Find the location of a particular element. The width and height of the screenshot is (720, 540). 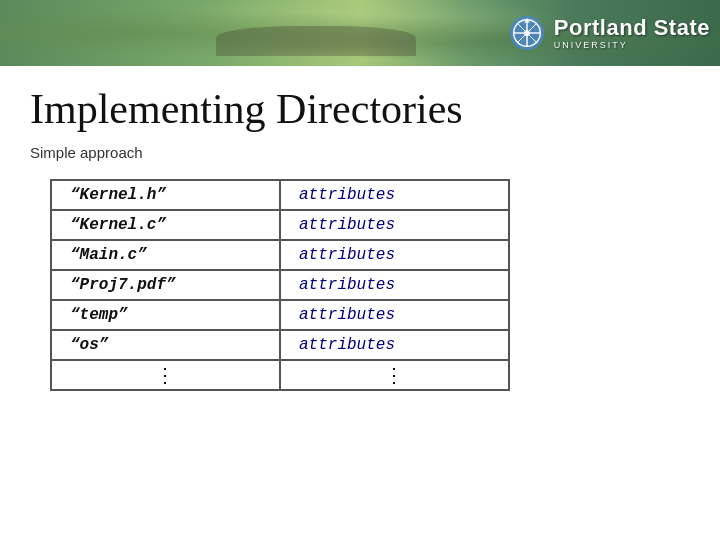

psu-text-block: Portland State UNIVERSITY is located at coordinates (632, 33).